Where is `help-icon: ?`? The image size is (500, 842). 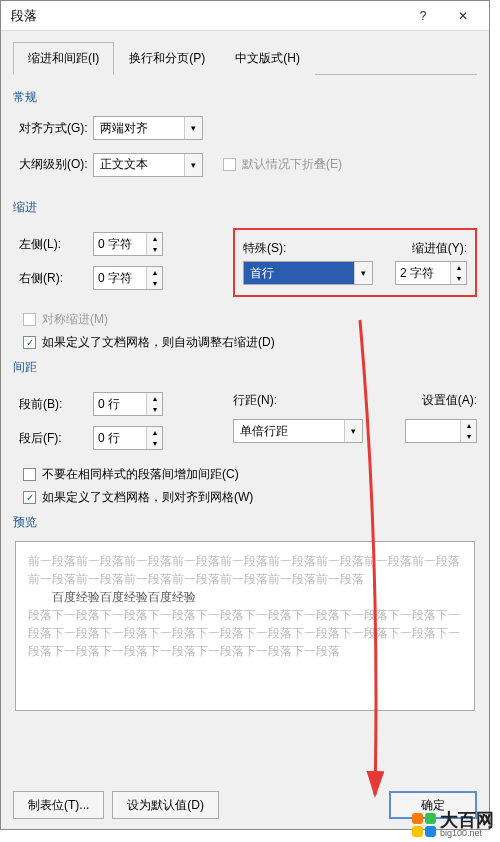
help-icon: ? is located at coordinates (424, 16).